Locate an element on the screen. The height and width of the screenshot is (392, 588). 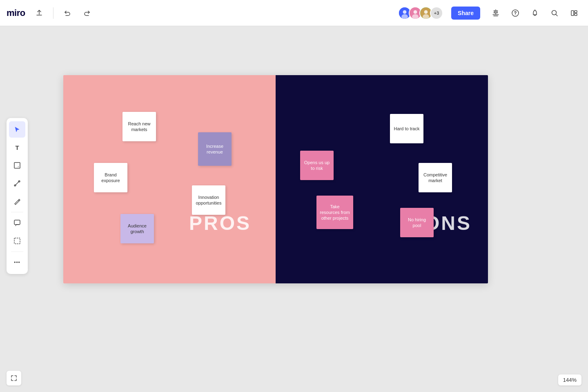
panels-button is located at coordinates (574, 13).